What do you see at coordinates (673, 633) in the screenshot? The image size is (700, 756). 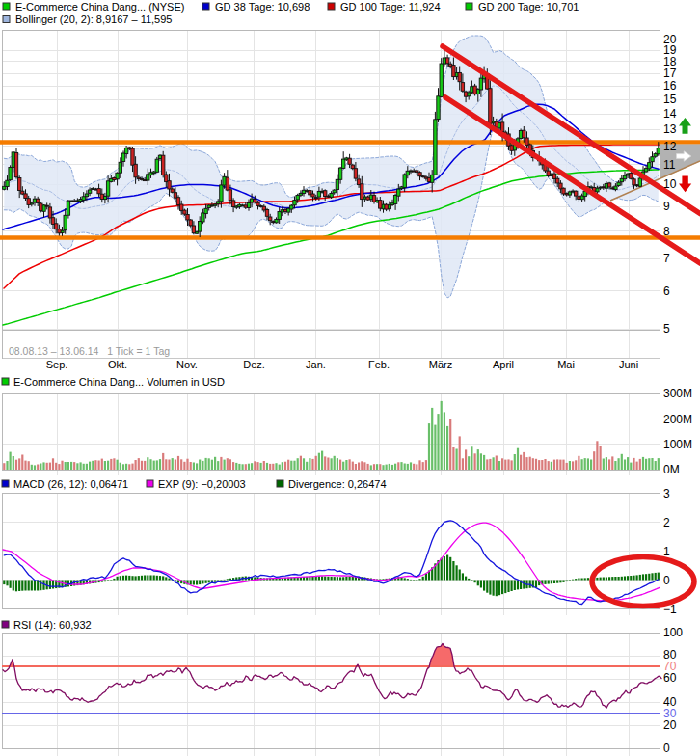 I see `svg-text: 100` at bounding box center [673, 633].